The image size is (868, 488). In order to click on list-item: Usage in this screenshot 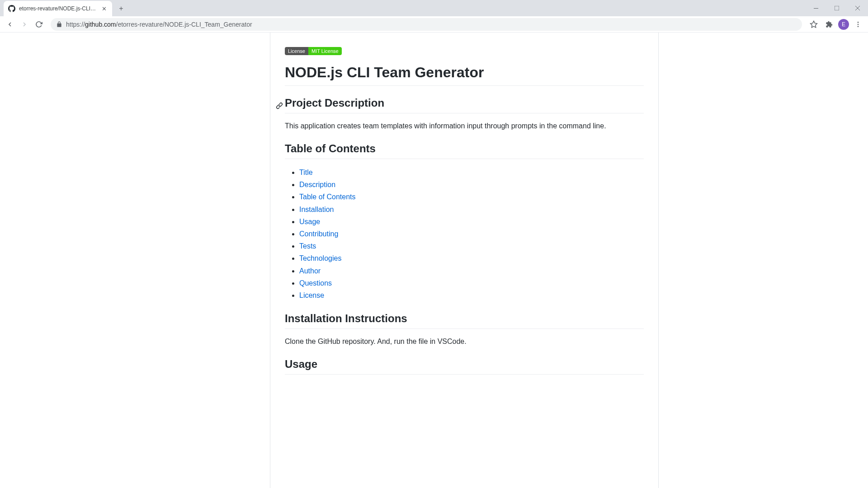, I will do `click(472, 221)`.